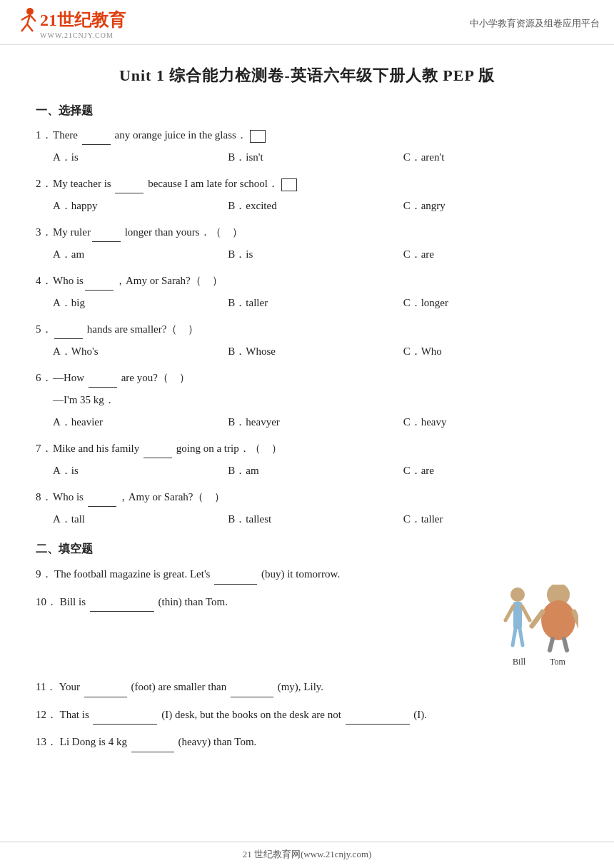 This screenshot has width=614, height=868. What do you see at coordinates (316, 448) in the screenshot?
I see `q7-text: Mike and his family going on a trip．（ ）` at bounding box center [316, 448].